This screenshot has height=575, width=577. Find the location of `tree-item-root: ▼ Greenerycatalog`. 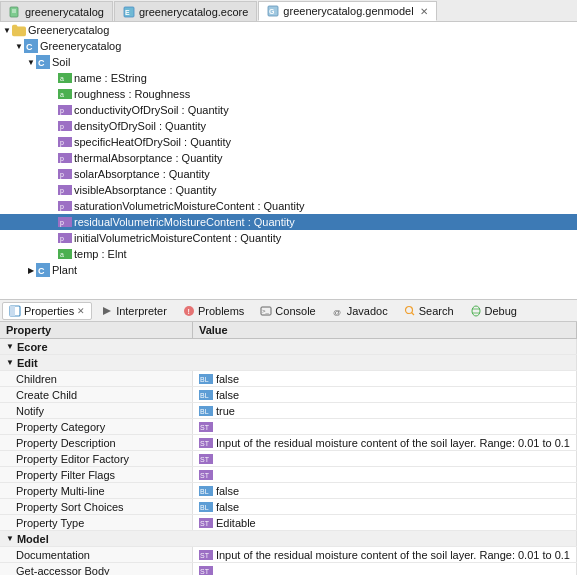

tree-item-root: ▼ Greenerycatalog is located at coordinates (288, 30).